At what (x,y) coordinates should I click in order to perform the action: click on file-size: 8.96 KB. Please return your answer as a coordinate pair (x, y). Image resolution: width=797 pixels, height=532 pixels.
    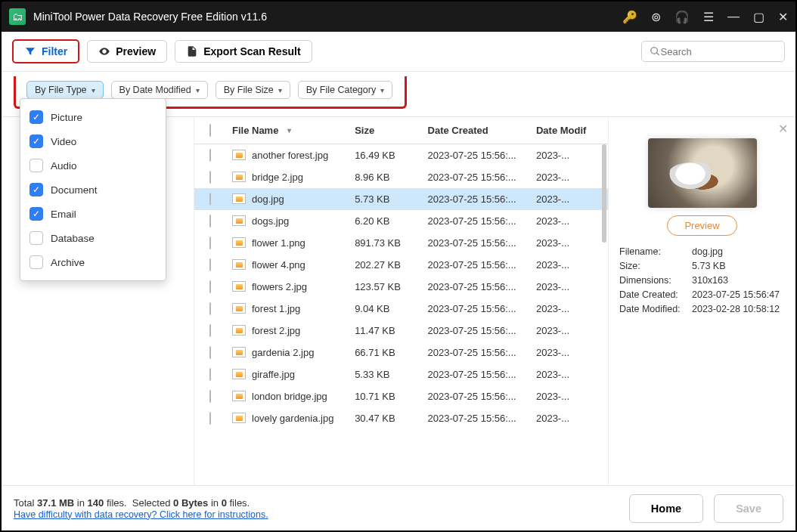
    Looking at the image, I should click on (386, 177).